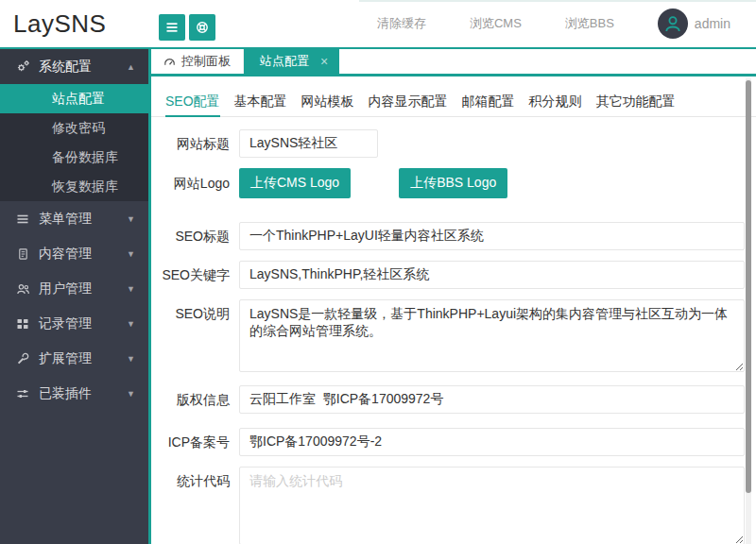 The width and height of the screenshot is (756, 544). I want to click on tab-site-config: 站点配置 ×, so click(291, 61).